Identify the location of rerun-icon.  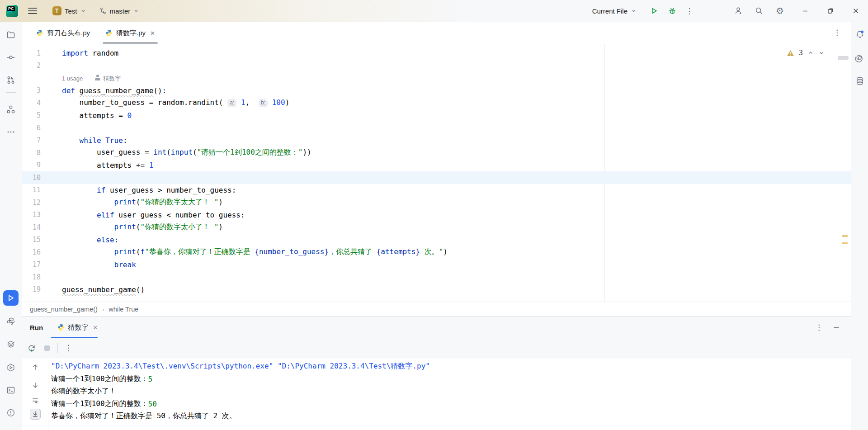
(32, 348).